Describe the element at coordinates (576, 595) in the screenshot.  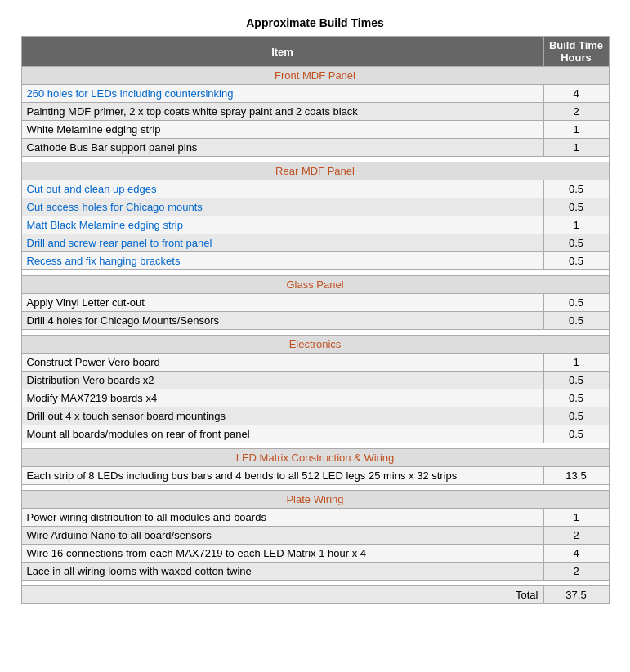
I see `total-value: 37.5` at that location.